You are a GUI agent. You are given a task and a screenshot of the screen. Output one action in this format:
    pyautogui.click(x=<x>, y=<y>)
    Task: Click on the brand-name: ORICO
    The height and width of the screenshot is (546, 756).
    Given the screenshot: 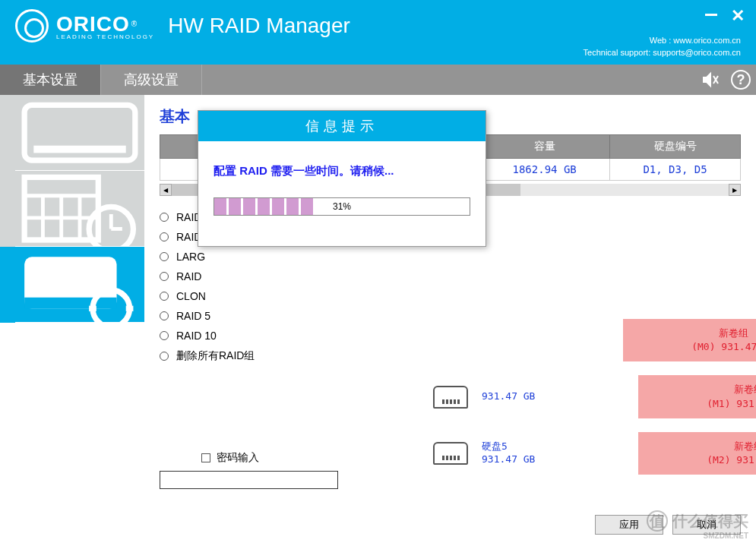 What is the action you would take?
    pyautogui.click(x=93, y=24)
    